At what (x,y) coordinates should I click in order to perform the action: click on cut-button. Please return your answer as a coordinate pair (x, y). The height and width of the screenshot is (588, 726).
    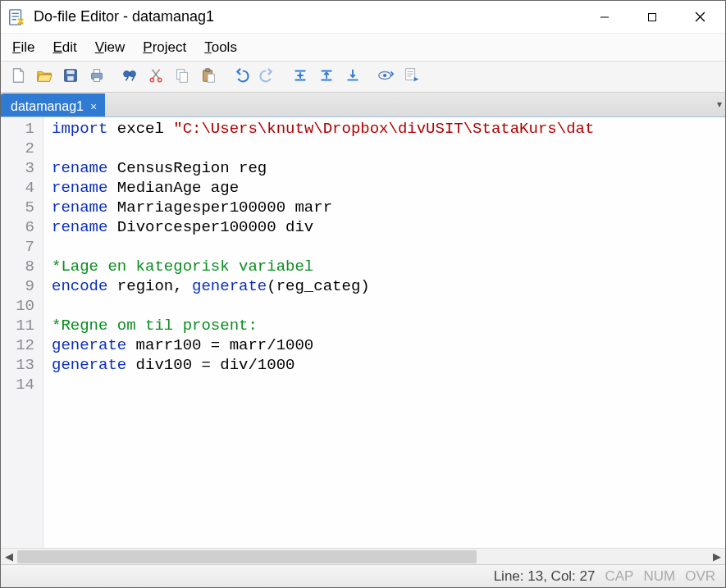
    Looking at the image, I should click on (156, 77).